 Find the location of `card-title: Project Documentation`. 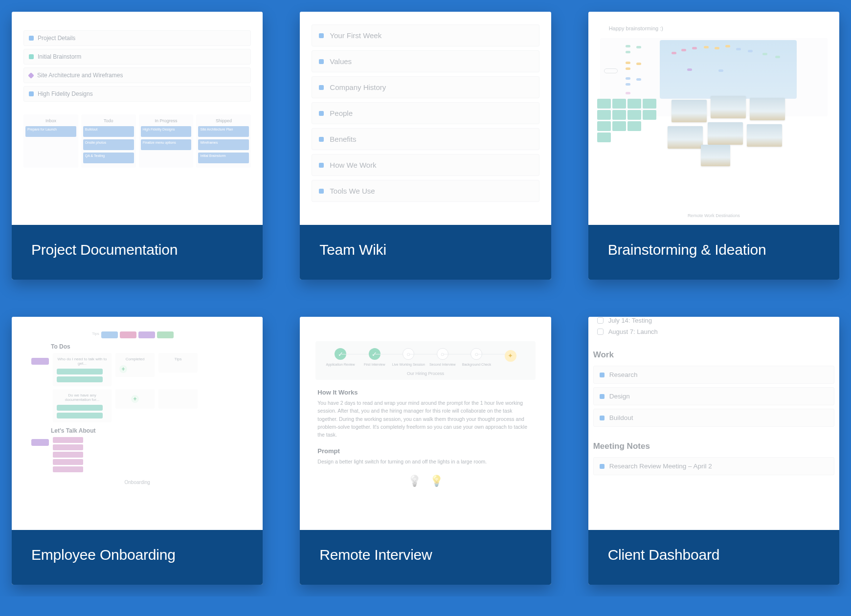

card-title: Project Documentation is located at coordinates (137, 252).